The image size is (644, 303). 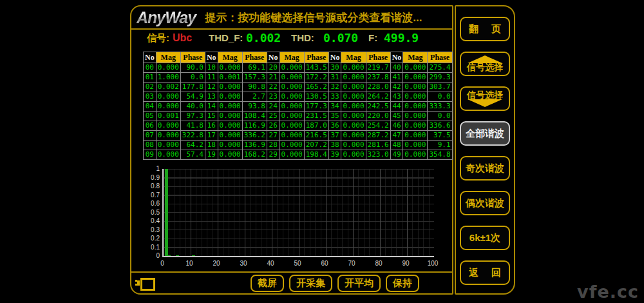 I want to click on harmonic-phase: 219.7, so click(x=378, y=68).